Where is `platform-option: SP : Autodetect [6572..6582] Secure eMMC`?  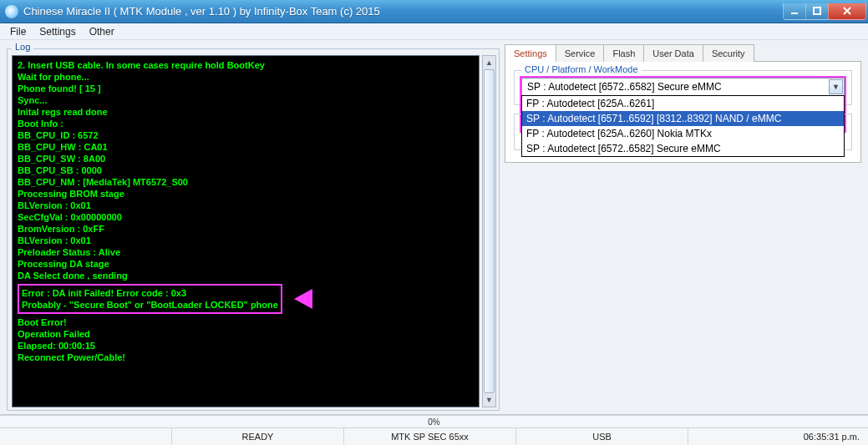
platform-option: SP : Autodetect [6572..6582] Secure eMMC is located at coordinates (683, 149).